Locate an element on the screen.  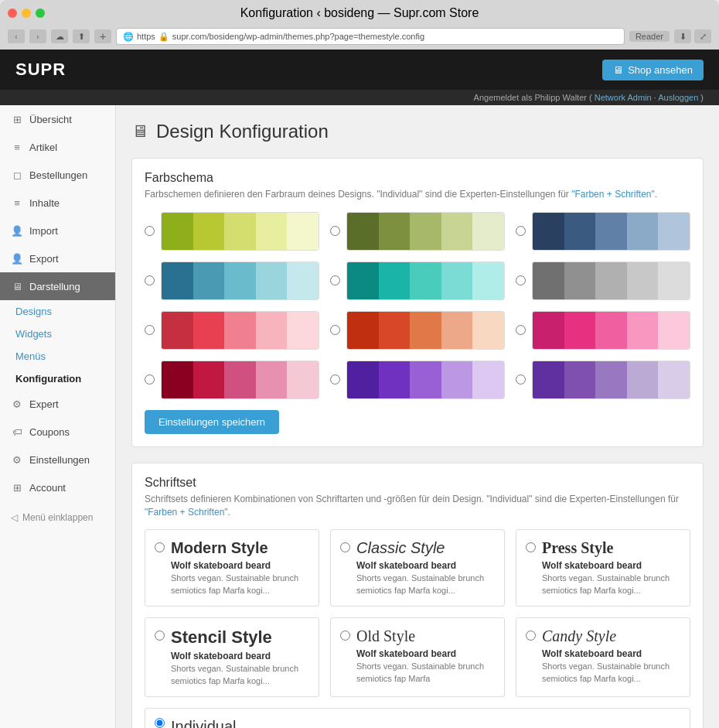
browser-chrome: Konfiguration ‹ bosideng — Supr.com Stor… is located at coordinates (360, 25).